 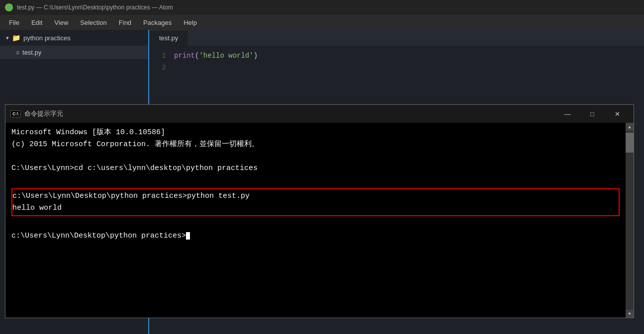 What do you see at coordinates (47, 38) in the screenshot?
I see `folder-name: python practices` at bounding box center [47, 38].